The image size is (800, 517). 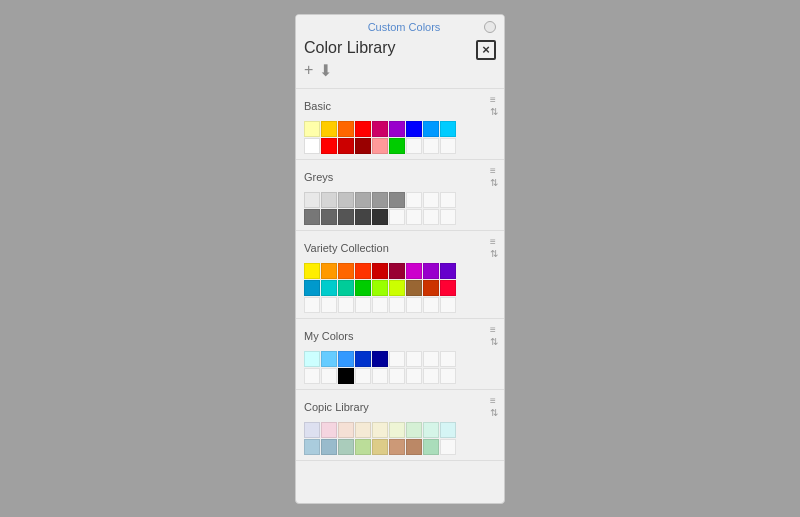 What do you see at coordinates (486, 50) in the screenshot?
I see `close-button: ×` at bounding box center [486, 50].